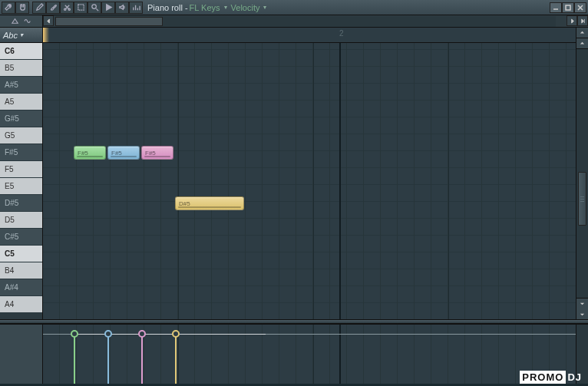 The image size is (588, 386). What do you see at coordinates (205, 8) in the screenshot?
I see `instrument-name: FL Keys` at bounding box center [205, 8].